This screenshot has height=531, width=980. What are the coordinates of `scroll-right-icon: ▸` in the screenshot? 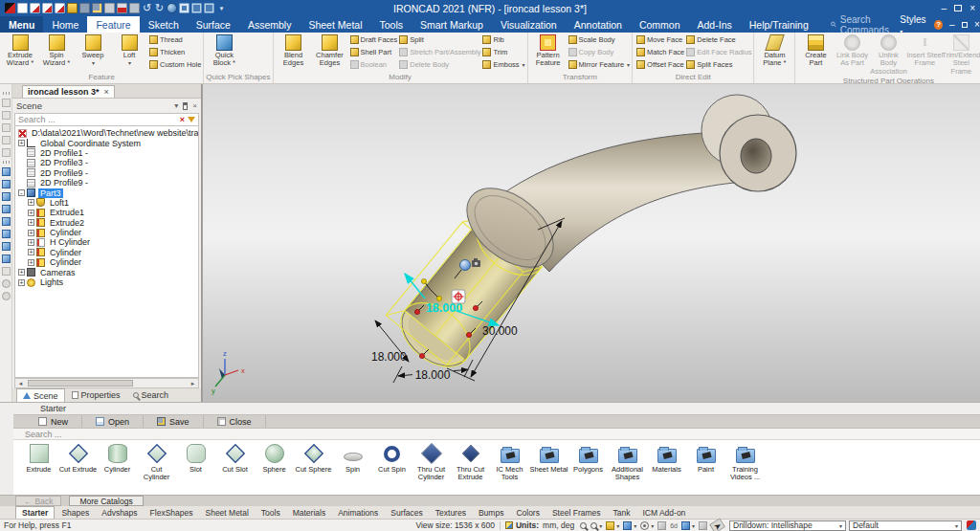 It's located at (193, 384).